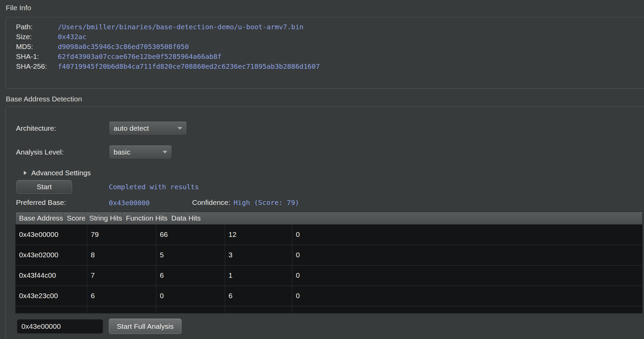 Image resolution: width=644 pixels, height=339 pixels. What do you see at coordinates (18, 8) in the screenshot?
I see `file-info-section-title: File Info` at bounding box center [18, 8].